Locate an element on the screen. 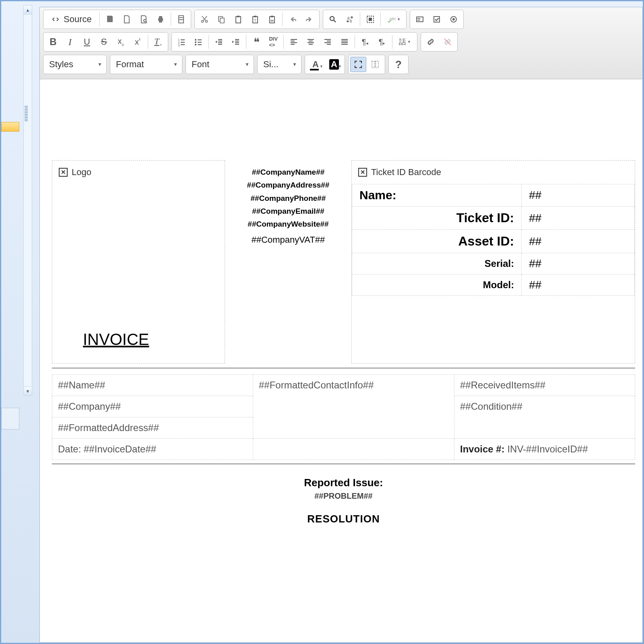 This screenshot has width=644, height=644. svg-text: T is located at coordinates (255, 21).